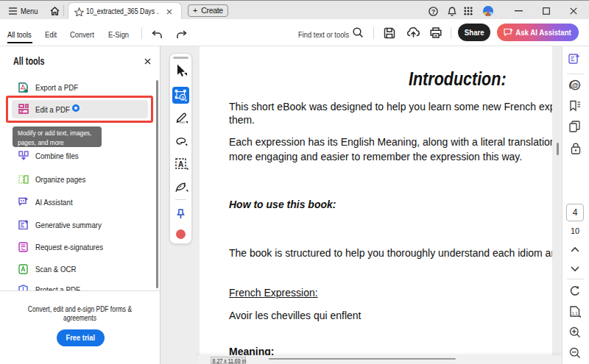 The height and width of the screenshot is (364, 589). Describe the element at coordinates (183, 97) in the screenshot. I see `svg-text: a` at that location.